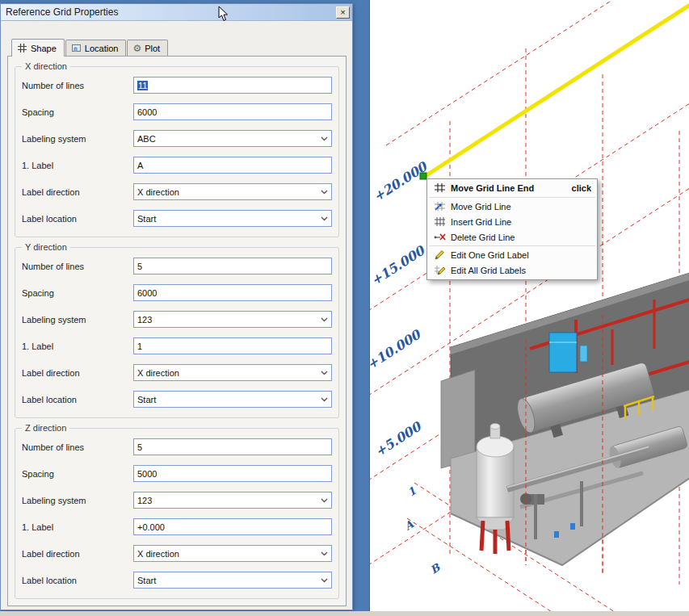 The width and height of the screenshot is (689, 616). I want to click on group-legend: Y direction, so click(46, 247).